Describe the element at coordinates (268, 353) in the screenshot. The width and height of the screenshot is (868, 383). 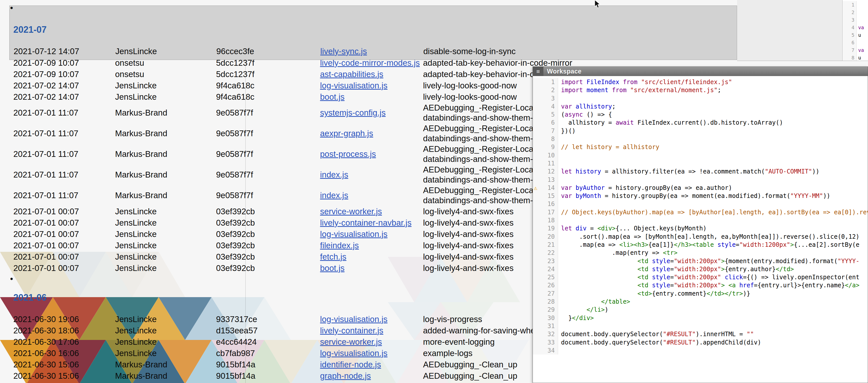
I see `commit-hash: cb7fab987` at that location.